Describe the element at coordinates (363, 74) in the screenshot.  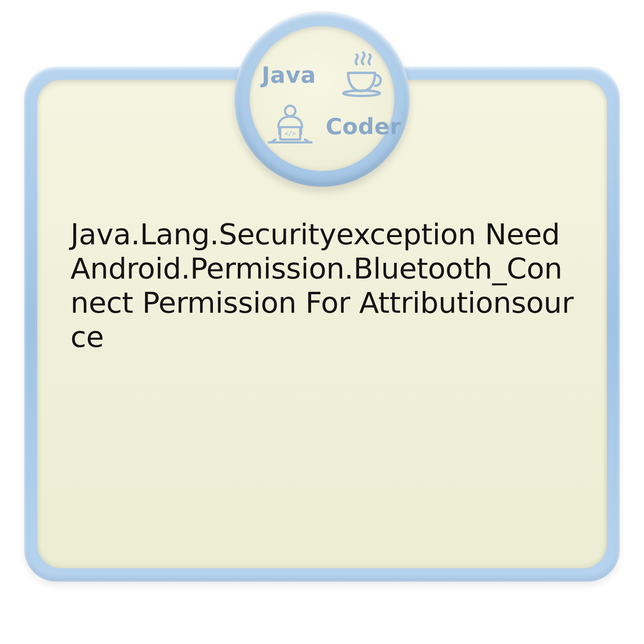
I see `java-coffee-icon` at that location.